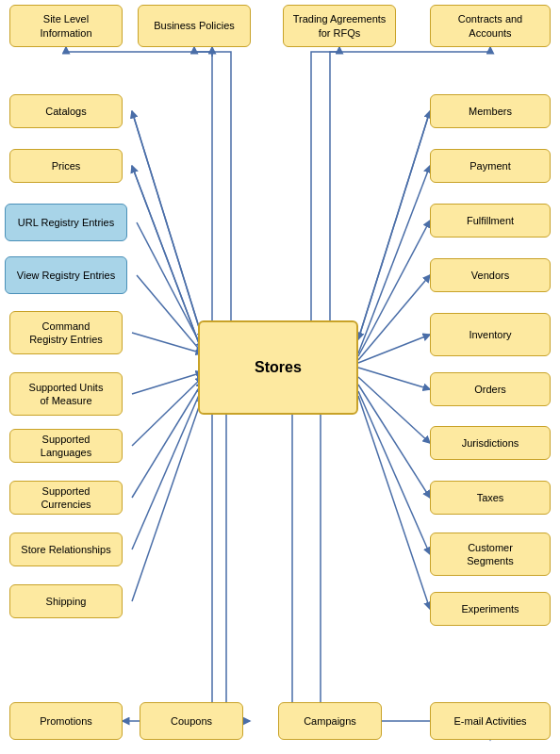 The height and width of the screenshot is (754, 560). Describe the element at coordinates (490, 166) in the screenshot. I see `node-payment: Payment` at that location.